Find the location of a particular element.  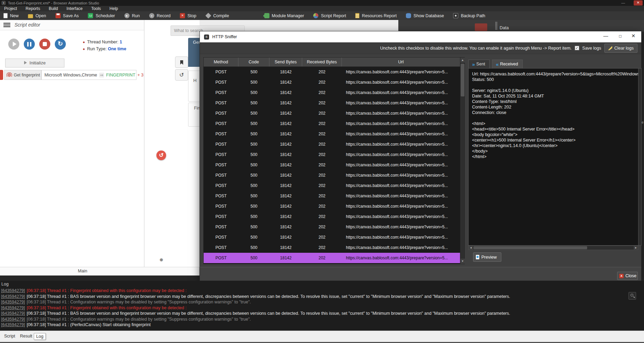

toolbar-button-run: ▶Run is located at coordinates (132, 16).